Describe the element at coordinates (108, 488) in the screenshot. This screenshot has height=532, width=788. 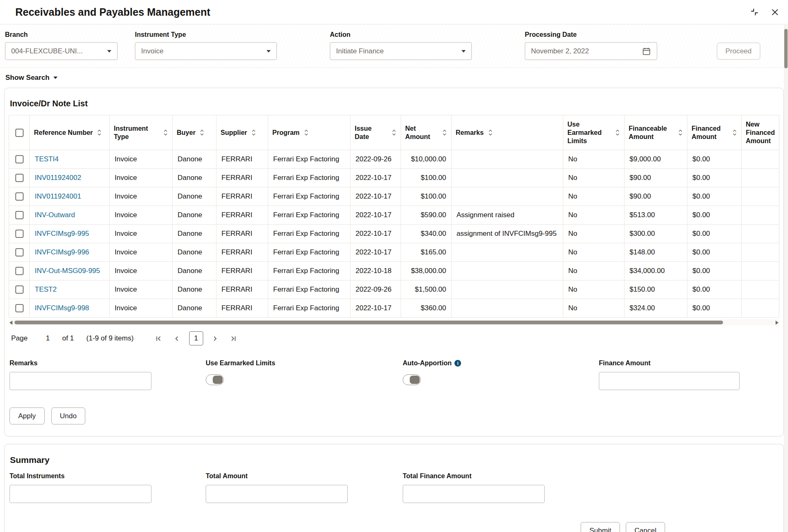
I see `total-instruments-field: Total Instruments` at that location.